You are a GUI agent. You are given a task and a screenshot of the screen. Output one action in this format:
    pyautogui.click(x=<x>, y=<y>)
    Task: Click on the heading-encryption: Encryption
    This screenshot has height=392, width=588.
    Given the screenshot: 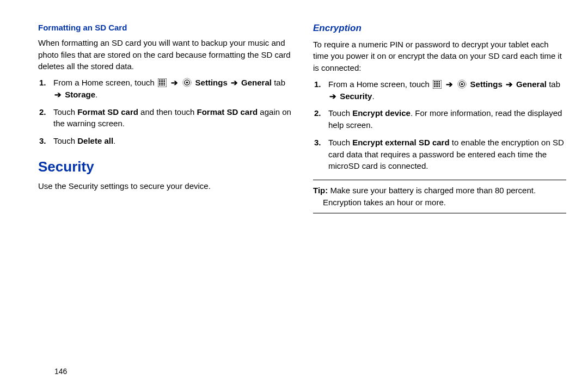 What is the action you would take?
    pyautogui.click(x=440, y=28)
    